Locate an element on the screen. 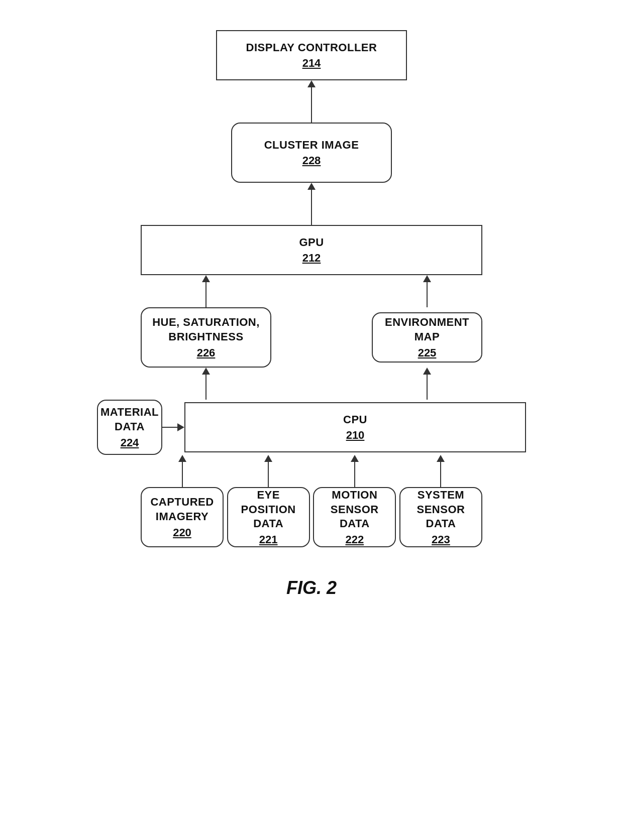 The width and height of the screenshot is (623, 840). motion-sensor-box: MOTION SENSOR DATA 222 is located at coordinates (355, 517).